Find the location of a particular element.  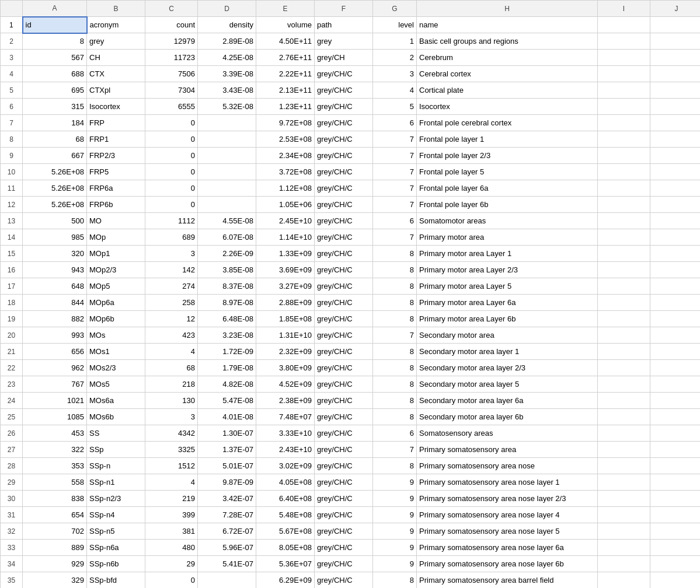

cell-33j is located at coordinates (675, 548).